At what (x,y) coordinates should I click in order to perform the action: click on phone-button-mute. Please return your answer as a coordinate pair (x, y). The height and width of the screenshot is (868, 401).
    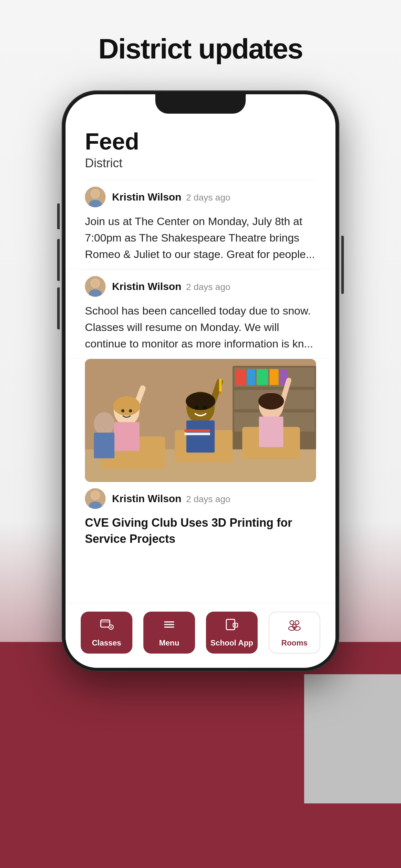
    Looking at the image, I should click on (59, 216).